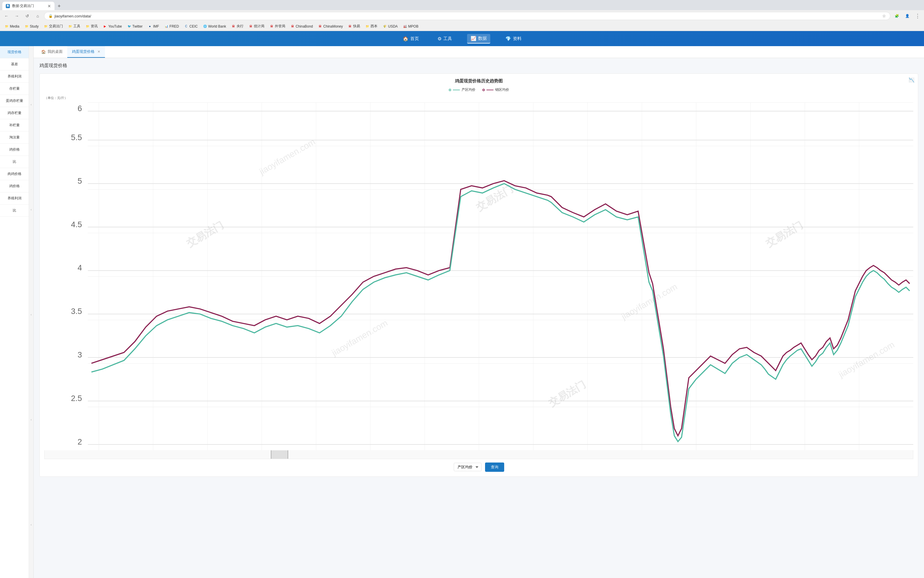 This screenshot has width=924, height=578. Describe the element at coordinates (15, 137) in the screenshot. I see `sidebar-label-eliminate: 淘汰量` at that location.